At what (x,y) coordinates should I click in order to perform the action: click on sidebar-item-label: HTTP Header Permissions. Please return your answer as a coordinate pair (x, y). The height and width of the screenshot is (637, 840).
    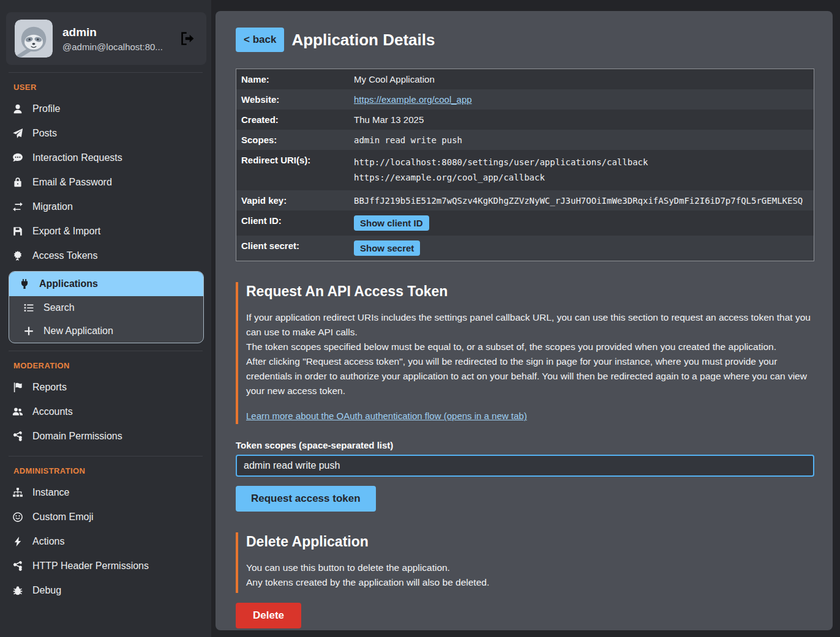
    Looking at the image, I should click on (91, 566).